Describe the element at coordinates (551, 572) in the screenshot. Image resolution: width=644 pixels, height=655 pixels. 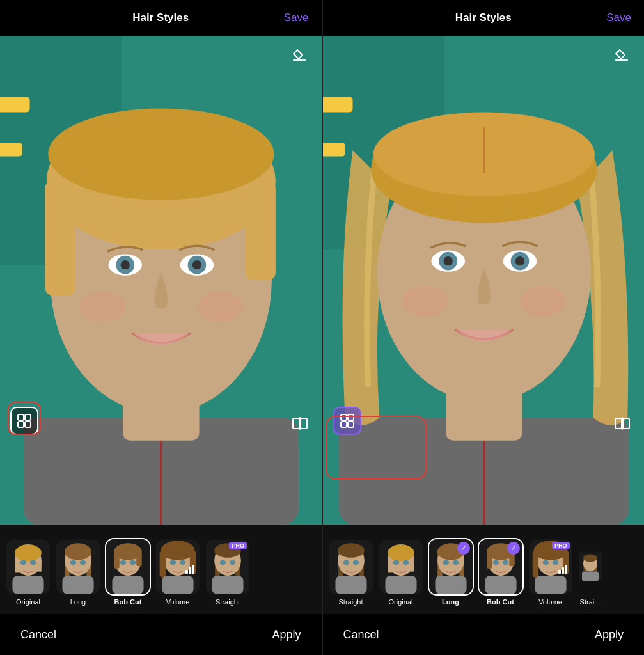
I see `right-style-volume: PRO Volume` at that location.